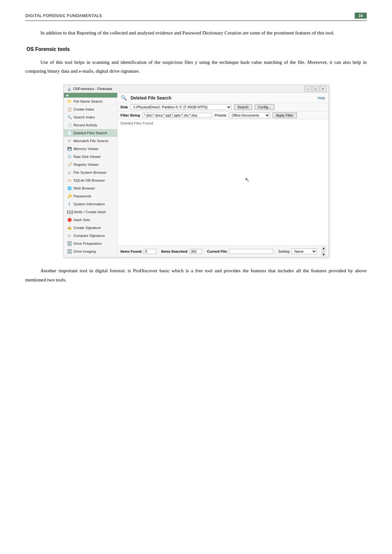  Describe the element at coordinates (84, 109) in the screenshot. I see `sidebar-label-create-index: Create Index` at that location.